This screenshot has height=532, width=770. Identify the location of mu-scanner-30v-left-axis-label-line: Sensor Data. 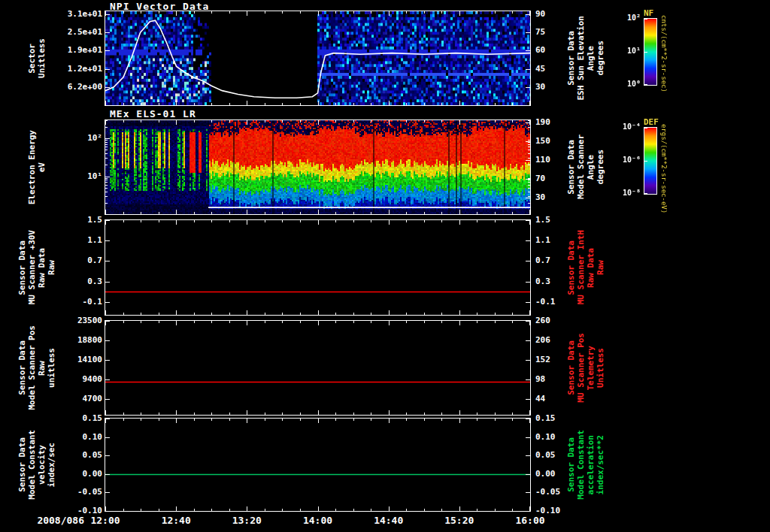
(23, 268).